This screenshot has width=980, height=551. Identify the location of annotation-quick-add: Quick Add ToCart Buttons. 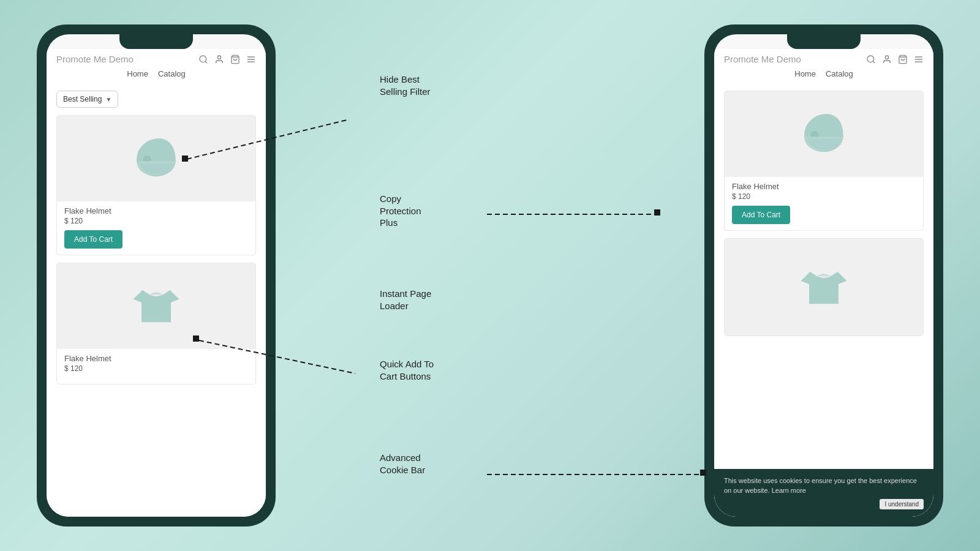
(407, 370).